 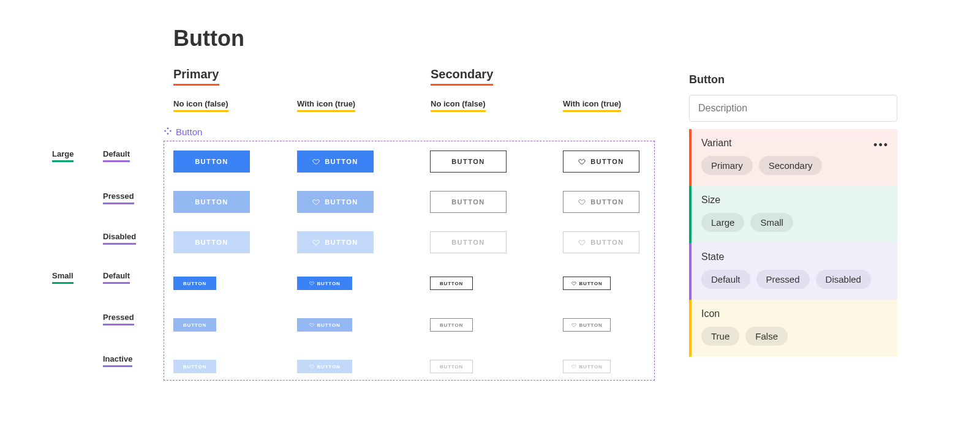 What do you see at coordinates (468, 202) in the screenshot?
I see `button-secondary-large-pressed: BUTTON` at bounding box center [468, 202].